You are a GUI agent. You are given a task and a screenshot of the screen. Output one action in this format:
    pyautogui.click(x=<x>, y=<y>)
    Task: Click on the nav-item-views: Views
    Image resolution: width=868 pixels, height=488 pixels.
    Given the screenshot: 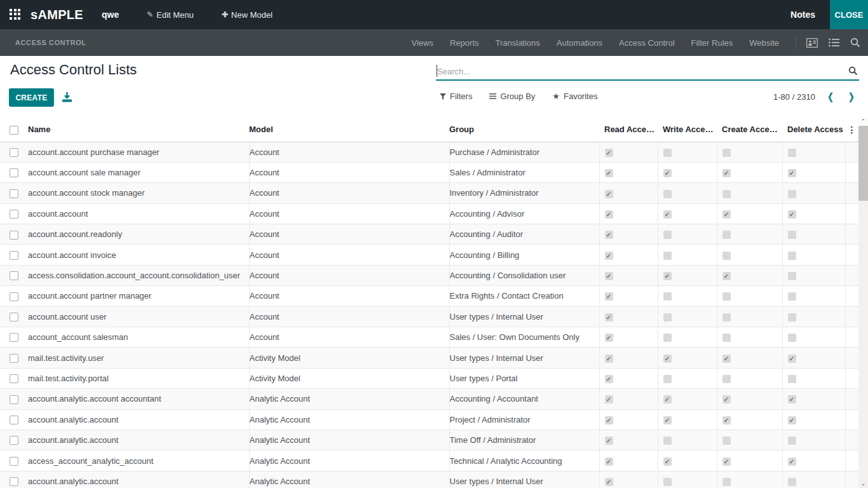 What is the action you would take?
    pyautogui.click(x=423, y=43)
    